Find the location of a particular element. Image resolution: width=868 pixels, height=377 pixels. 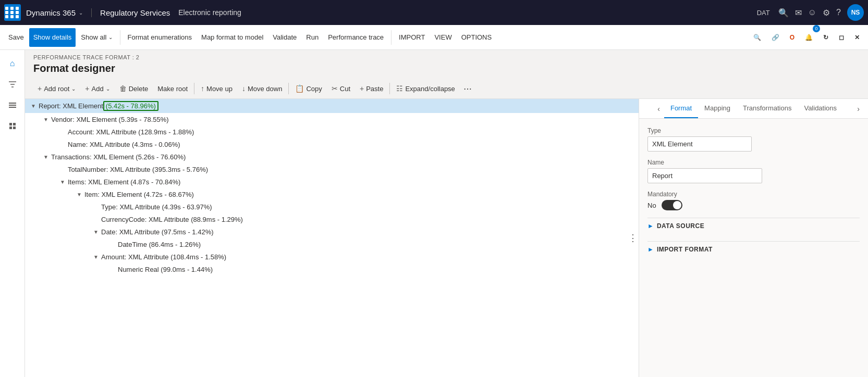

performance-trace-button: Performance trace is located at coordinates (356, 37).